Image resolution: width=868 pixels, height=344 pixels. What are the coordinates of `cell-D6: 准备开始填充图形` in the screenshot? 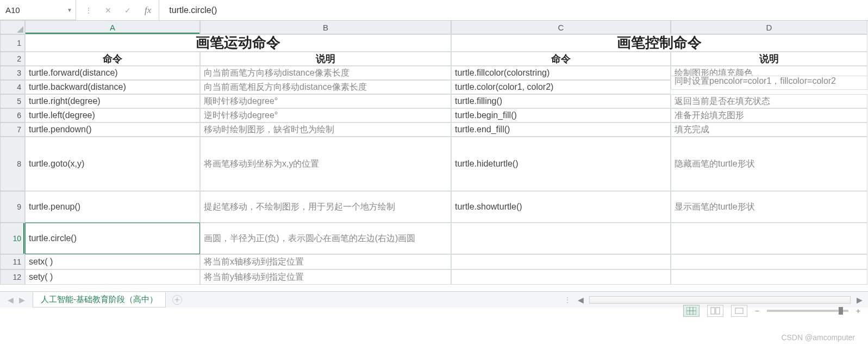 It's located at (769, 115).